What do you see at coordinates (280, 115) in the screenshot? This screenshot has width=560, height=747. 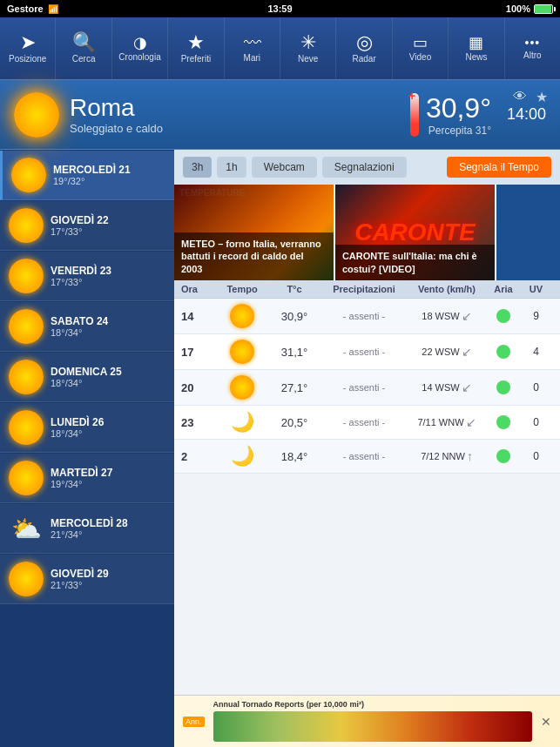 I see `weather-header: Roma Soleggiato e caldo 30,9° Percepita …` at bounding box center [280, 115].